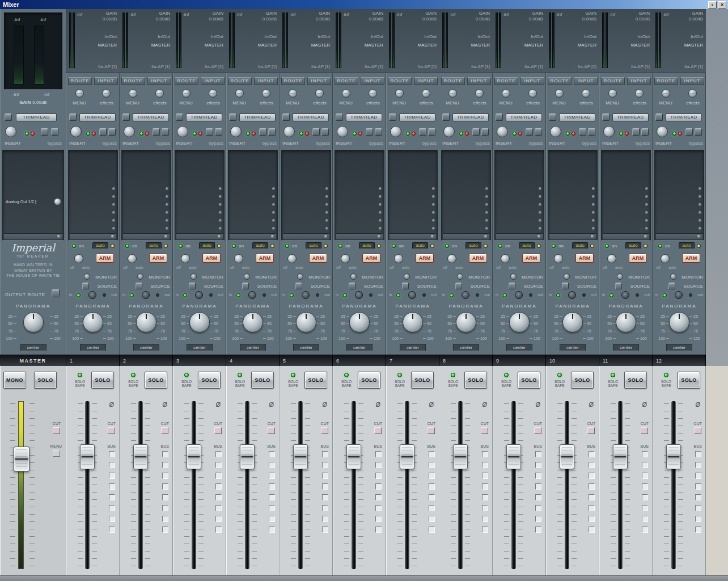 The image size is (728, 581). I want to click on channel-tab: 12, so click(679, 360).